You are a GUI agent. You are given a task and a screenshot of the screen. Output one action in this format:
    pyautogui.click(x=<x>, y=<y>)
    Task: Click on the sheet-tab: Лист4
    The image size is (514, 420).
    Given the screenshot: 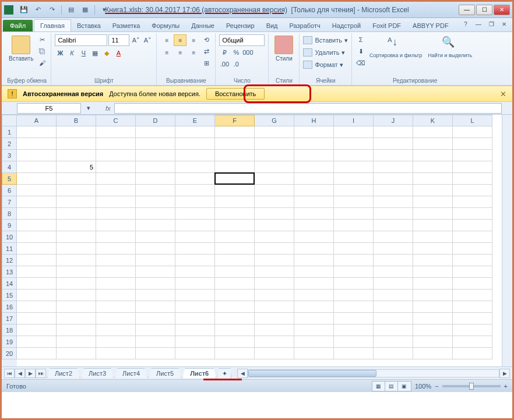 What is the action you would take?
    pyautogui.click(x=131, y=373)
    